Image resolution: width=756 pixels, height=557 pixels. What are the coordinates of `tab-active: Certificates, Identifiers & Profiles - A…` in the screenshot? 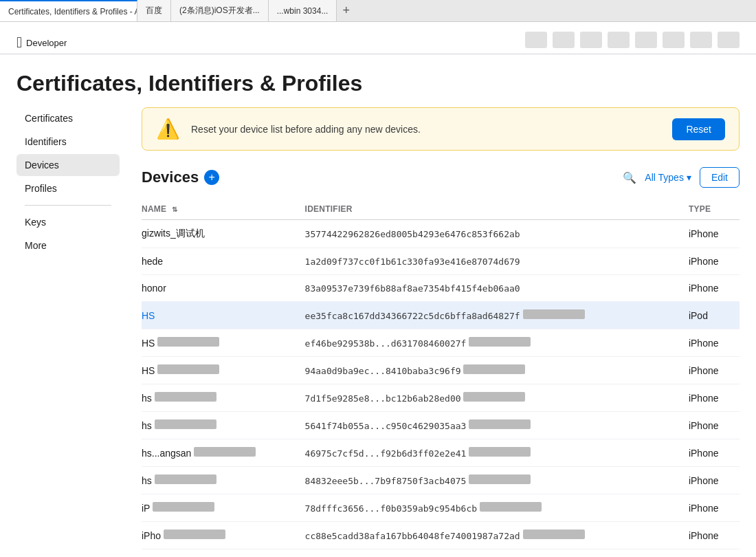 It's located at (69, 11).